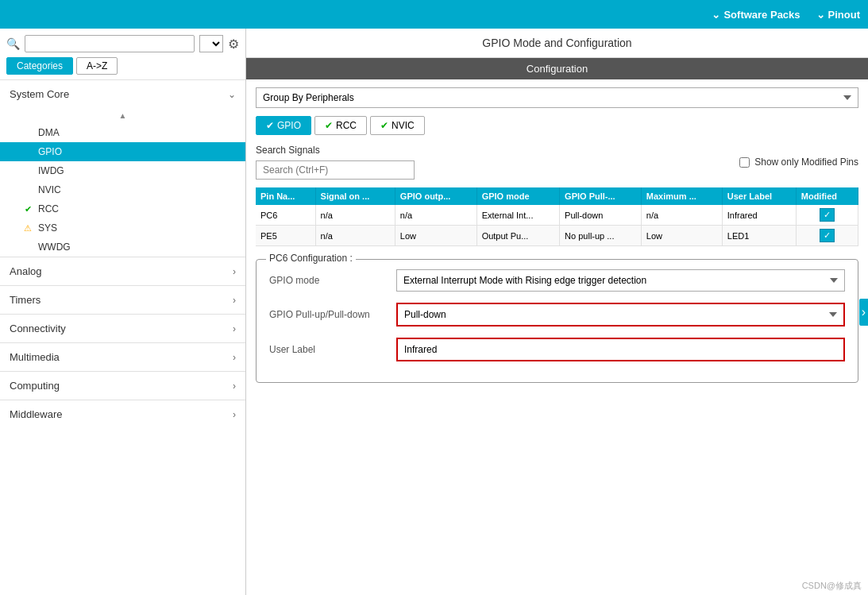 The image size is (868, 595). Describe the element at coordinates (557, 321) in the screenshot. I see `pc6-config-section: PC6 Configuration : GPIO mode External I…` at that location.